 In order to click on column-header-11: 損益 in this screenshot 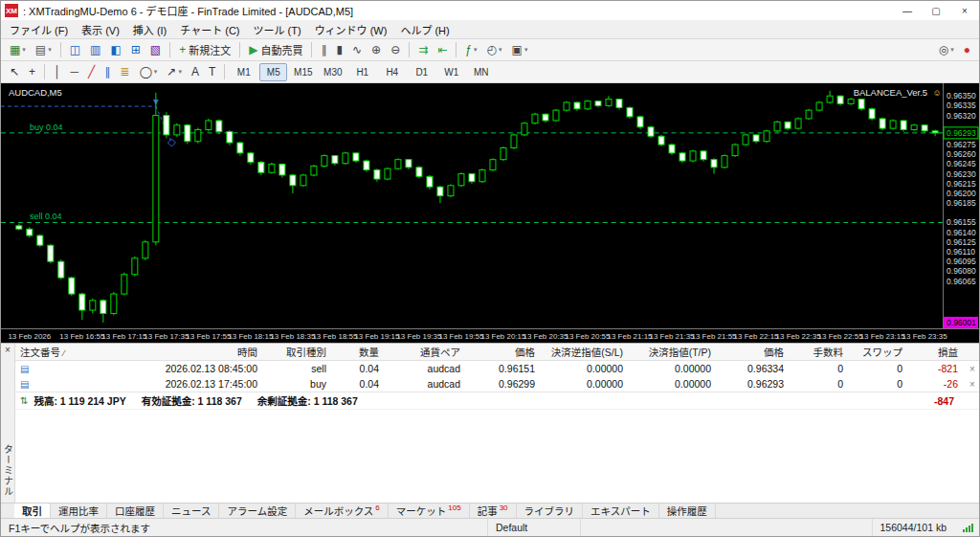, I will do `click(935, 352)`.